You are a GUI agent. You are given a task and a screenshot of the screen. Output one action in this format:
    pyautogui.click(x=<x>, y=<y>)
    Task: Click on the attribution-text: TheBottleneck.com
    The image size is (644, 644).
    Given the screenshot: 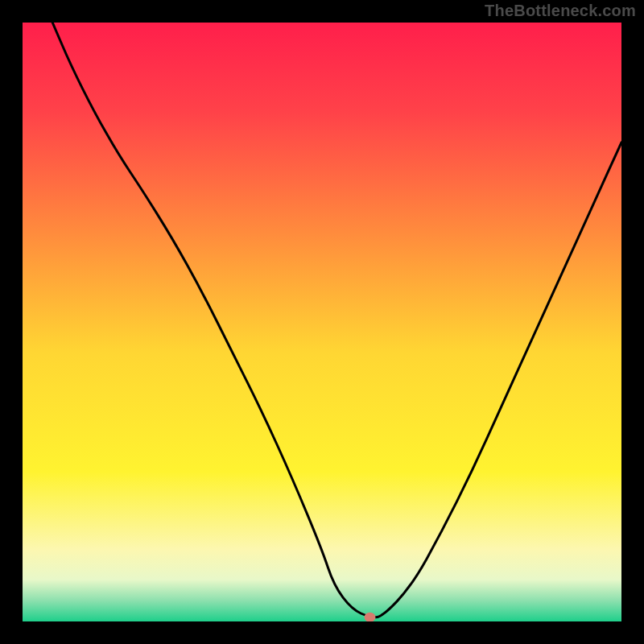 What is the action you would take?
    pyautogui.click(x=560, y=11)
    